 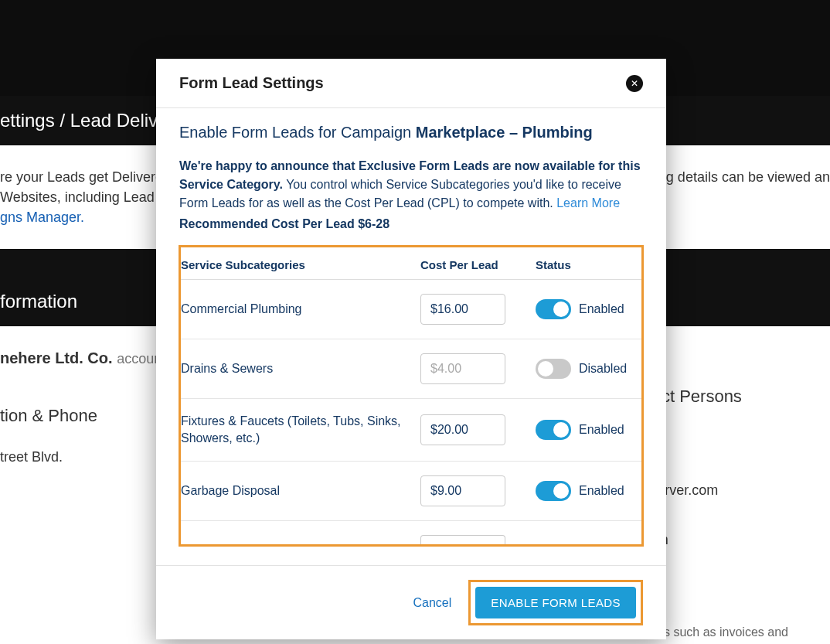 What do you see at coordinates (589, 264) in the screenshot?
I see `col-status: Status` at bounding box center [589, 264].